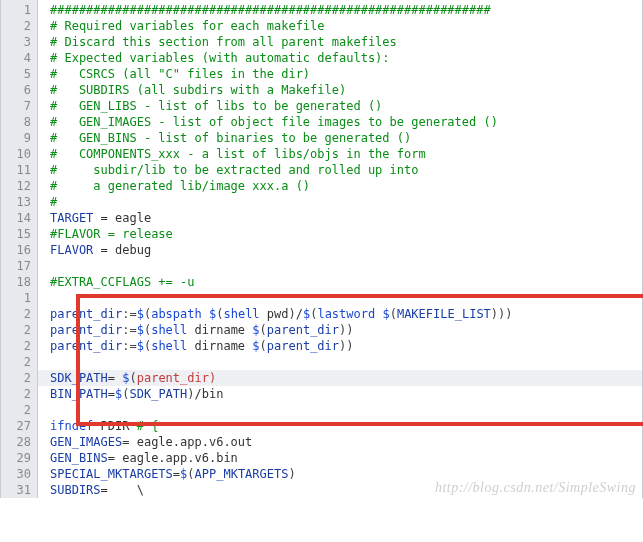 This screenshot has height=542, width=643. What do you see at coordinates (19, 186) in the screenshot?
I see `line-number: 12` at bounding box center [19, 186].